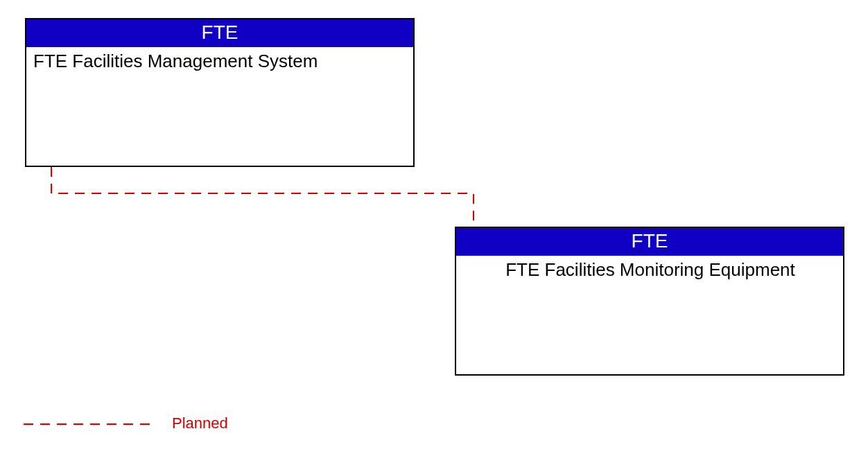 The width and height of the screenshot is (868, 456). Describe the element at coordinates (650, 269) in the screenshot. I see `node-body: FTE Facilities Monitoring Equipment` at that location.